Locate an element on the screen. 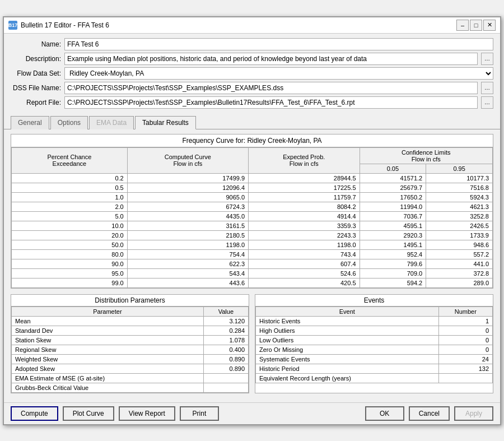  event-row: Historic Events 1 is located at coordinates (374, 321).